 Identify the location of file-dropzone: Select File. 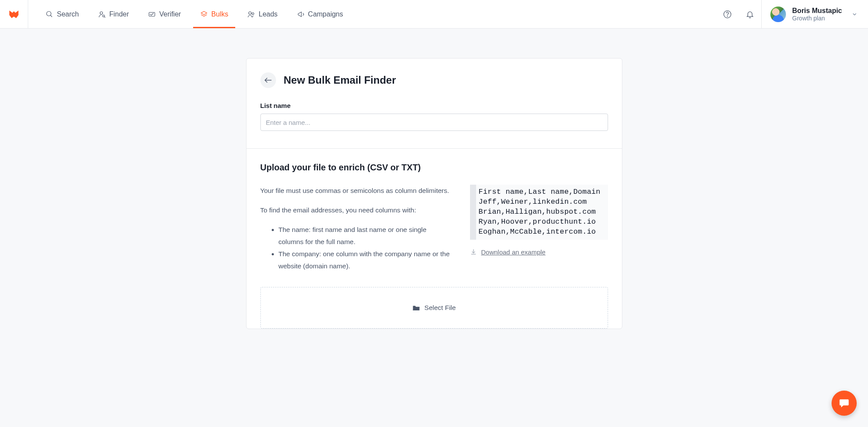
(434, 308).